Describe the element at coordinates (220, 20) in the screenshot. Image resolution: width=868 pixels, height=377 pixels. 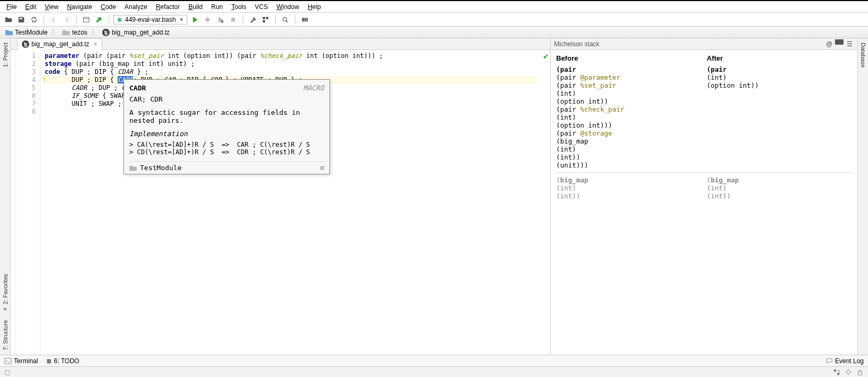
I see `coverage-icon` at that location.